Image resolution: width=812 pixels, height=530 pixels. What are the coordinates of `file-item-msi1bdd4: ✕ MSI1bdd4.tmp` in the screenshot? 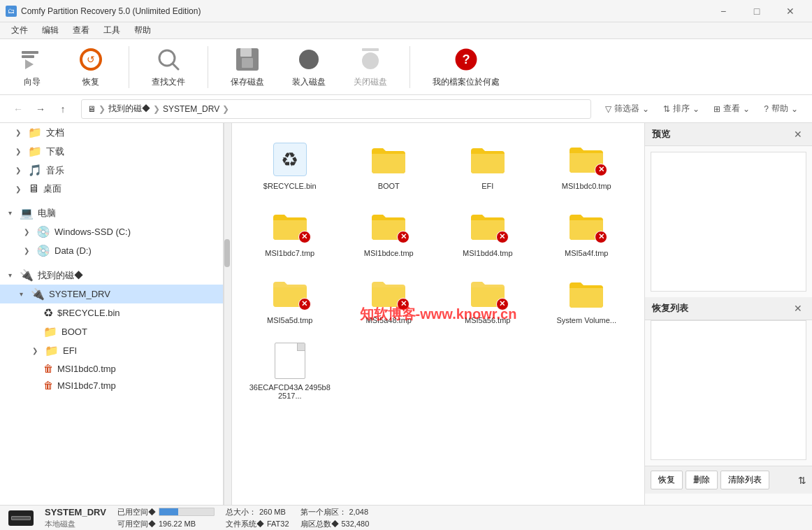 It's located at (488, 232).